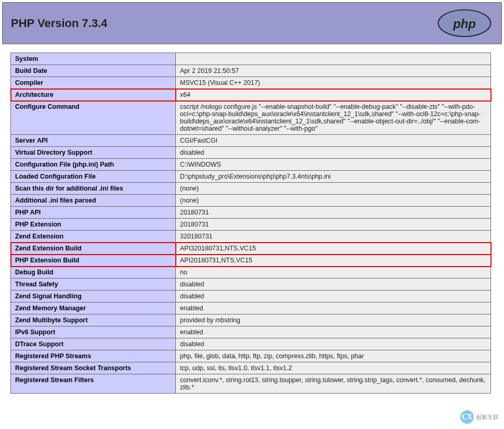  Describe the element at coordinates (333, 384) in the screenshot. I see `row-value: convert.iconv.*, string.rot13, string.to…` at that location.